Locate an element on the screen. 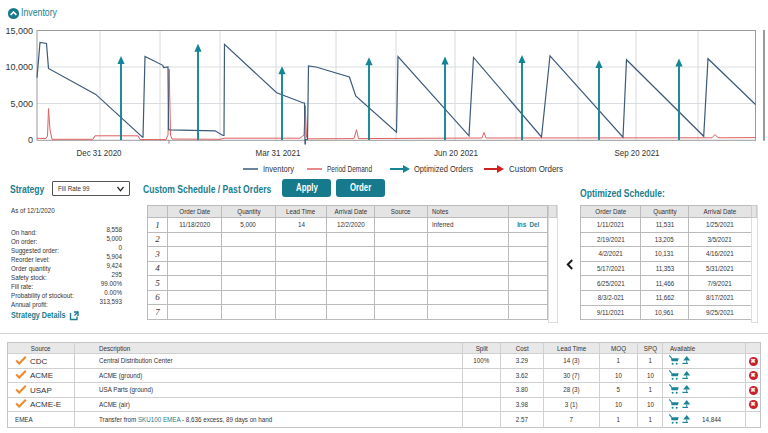 The image size is (768, 433). svg-text: Dec 31 2020 is located at coordinates (100, 153).